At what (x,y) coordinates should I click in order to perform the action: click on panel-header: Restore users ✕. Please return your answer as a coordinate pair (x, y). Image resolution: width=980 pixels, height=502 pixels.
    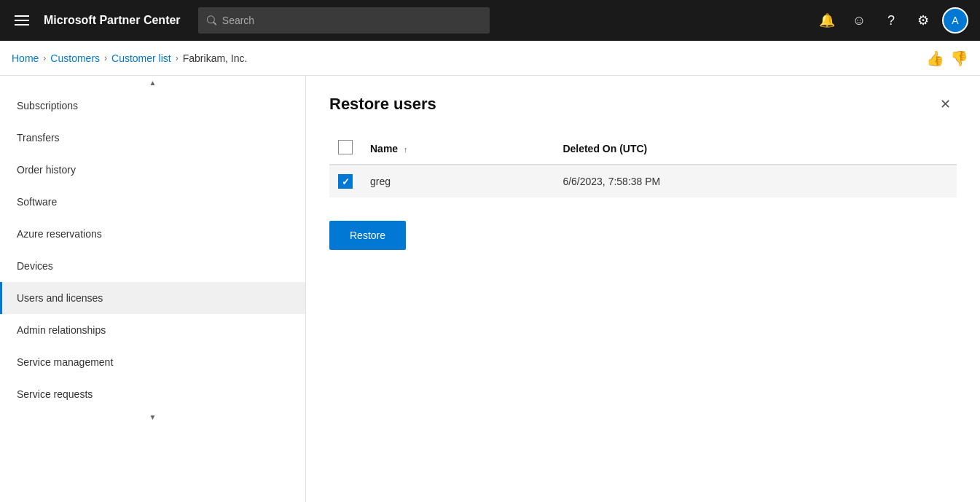
    Looking at the image, I should click on (643, 104).